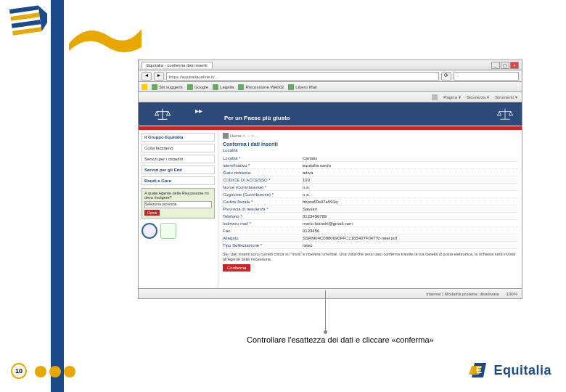  I want to click on sidebar-item-bandi: Bandi e Gare, so click(179, 181).